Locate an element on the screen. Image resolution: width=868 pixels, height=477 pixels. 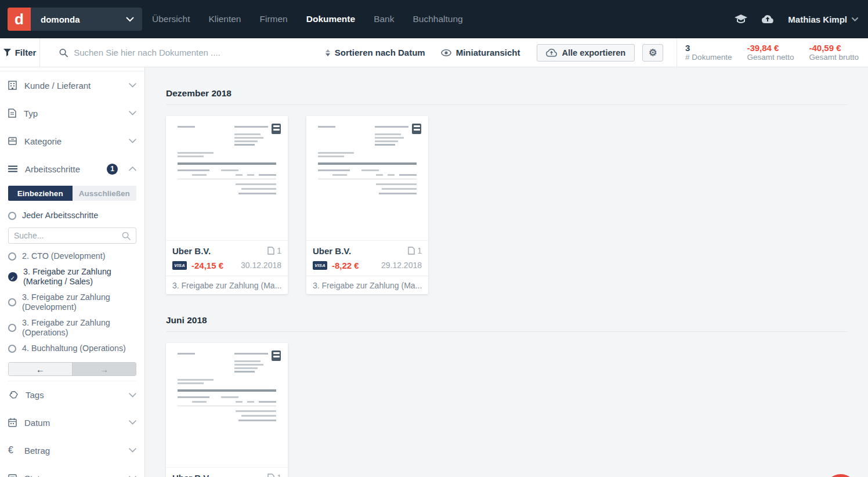
nav-firmen: Firmen is located at coordinates (273, 19).